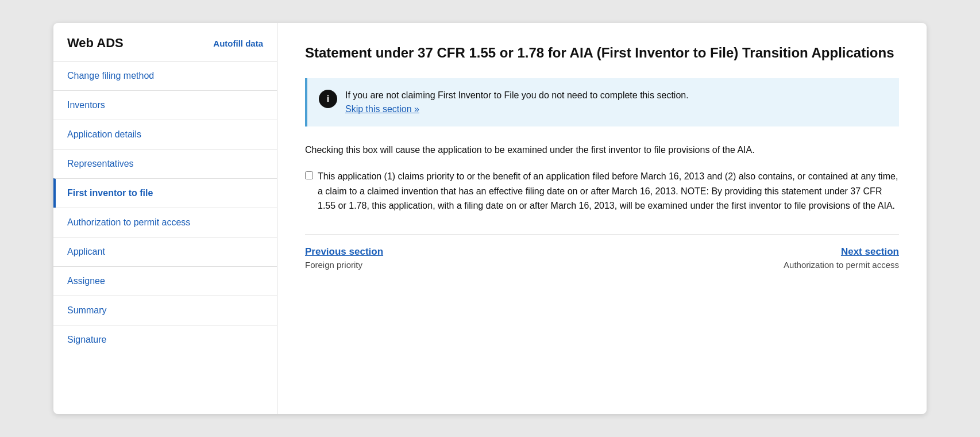 The image size is (980, 437). Describe the element at coordinates (602, 150) in the screenshot. I see `section-body-text: Checking this box will cause the applica…` at that location.